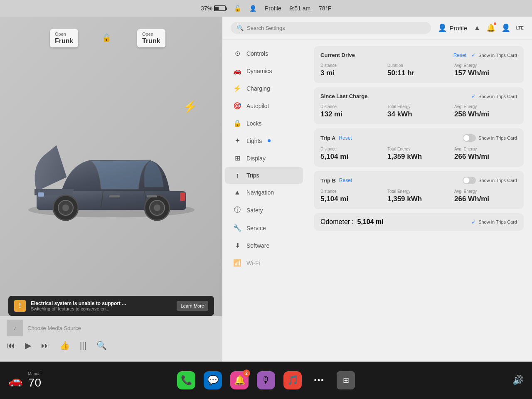 The image size is (532, 399). Describe the element at coordinates (83, 346) in the screenshot. I see `equalizer-button: |||` at that location.